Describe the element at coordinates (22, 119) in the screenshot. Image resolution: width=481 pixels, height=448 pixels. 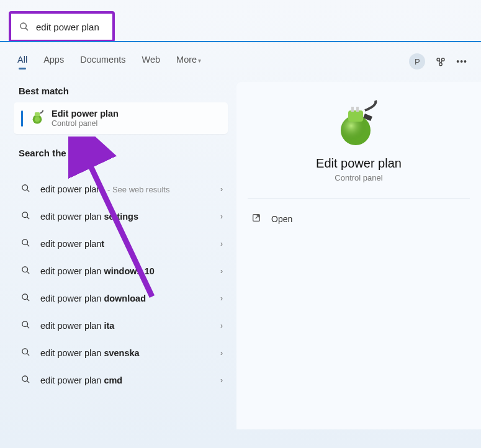
I see `selection-indicator` at that location.